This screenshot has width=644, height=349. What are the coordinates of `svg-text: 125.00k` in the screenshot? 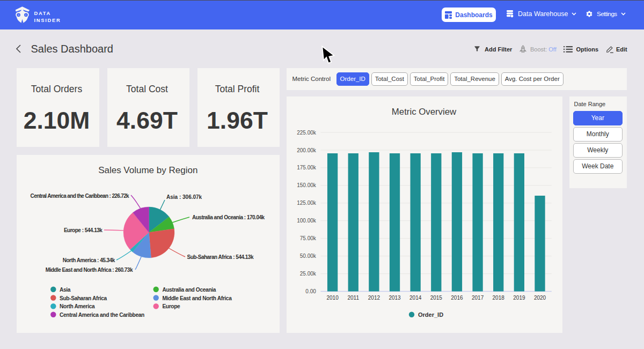 It's located at (307, 203).